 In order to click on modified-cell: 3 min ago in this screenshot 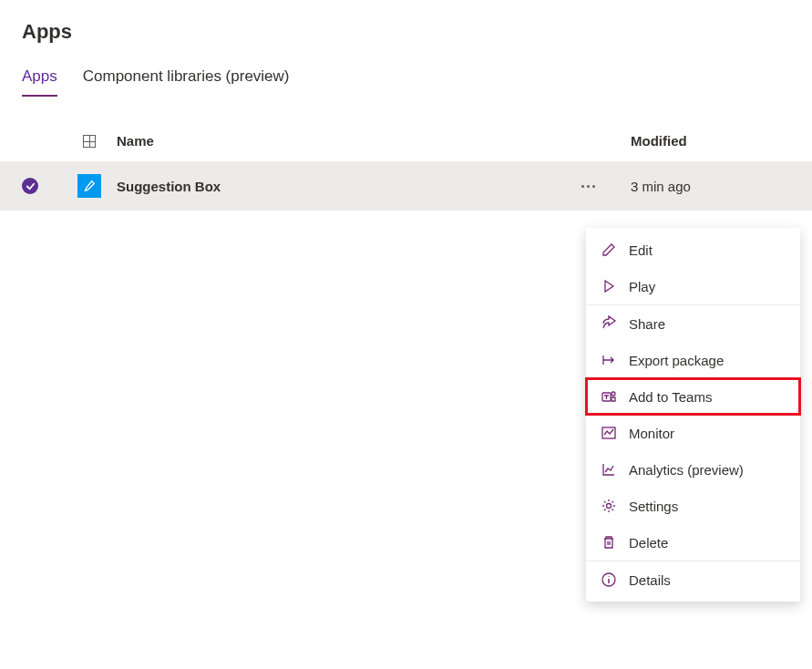, I will do `click(711, 186)`.